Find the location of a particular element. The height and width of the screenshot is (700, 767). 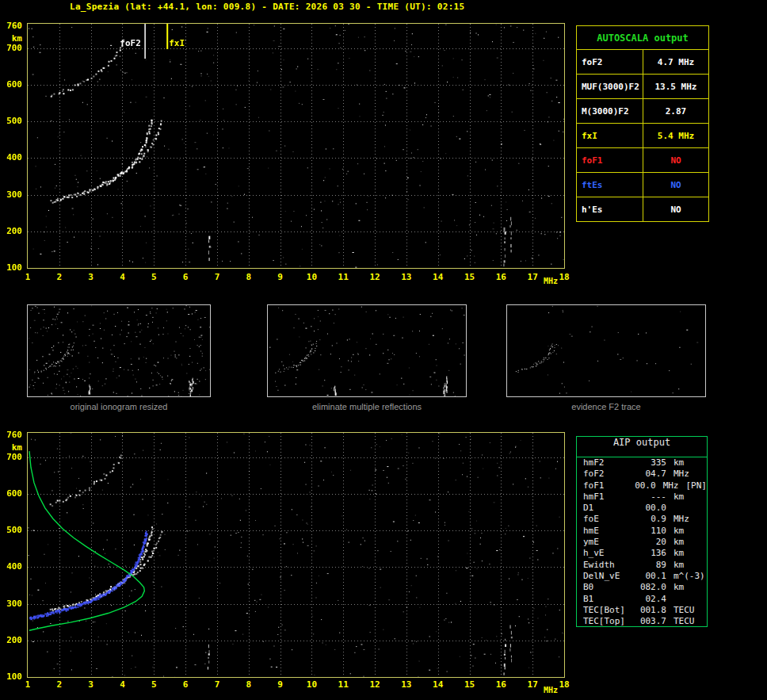

aip-row: hmE110km is located at coordinates (642, 531).